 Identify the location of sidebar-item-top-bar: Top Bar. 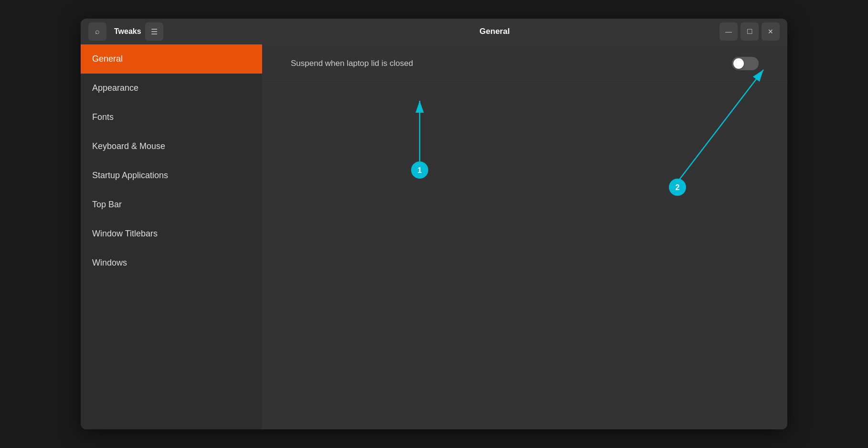
(171, 204).